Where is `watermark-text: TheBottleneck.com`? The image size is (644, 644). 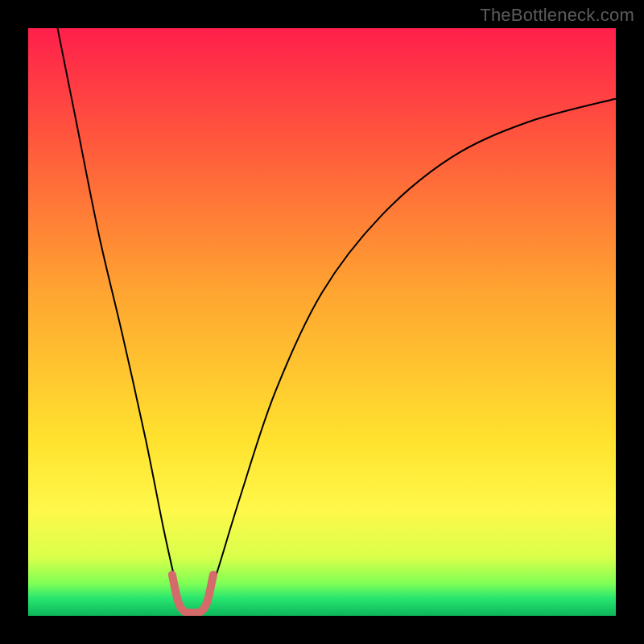
watermark-text: TheBottleneck.com is located at coordinates (557, 15).